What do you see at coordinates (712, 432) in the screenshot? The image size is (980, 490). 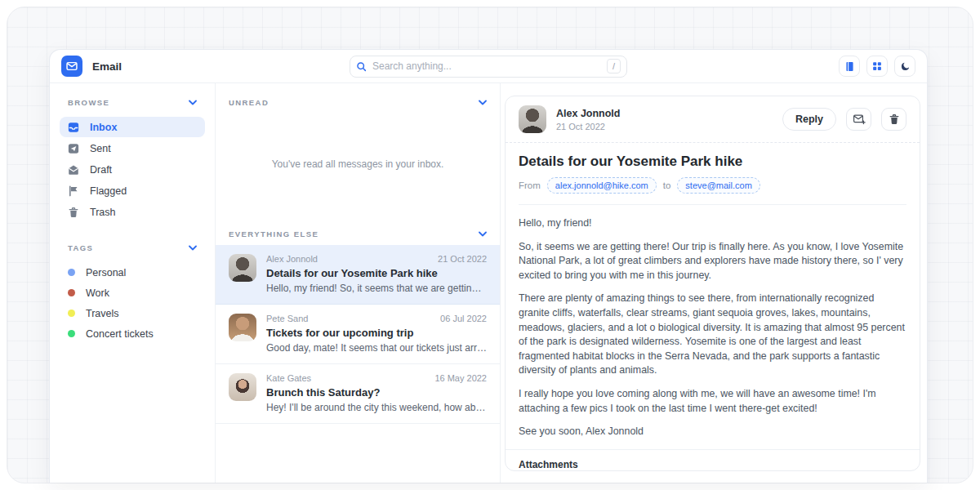 I see `body-paragraph: See you soon, Alex Jonnold` at bounding box center [712, 432].